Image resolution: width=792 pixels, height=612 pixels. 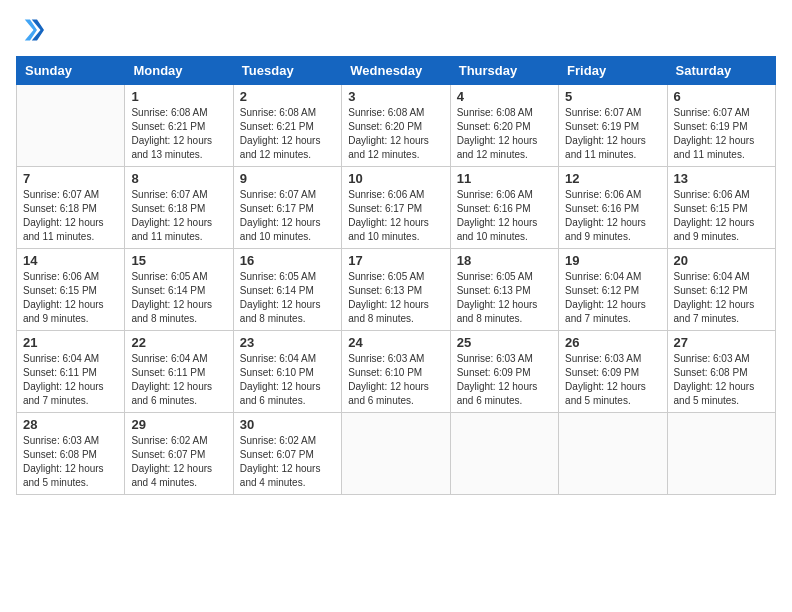 What do you see at coordinates (287, 71) in the screenshot?
I see `calendar-header-day: Tuesday` at bounding box center [287, 71].